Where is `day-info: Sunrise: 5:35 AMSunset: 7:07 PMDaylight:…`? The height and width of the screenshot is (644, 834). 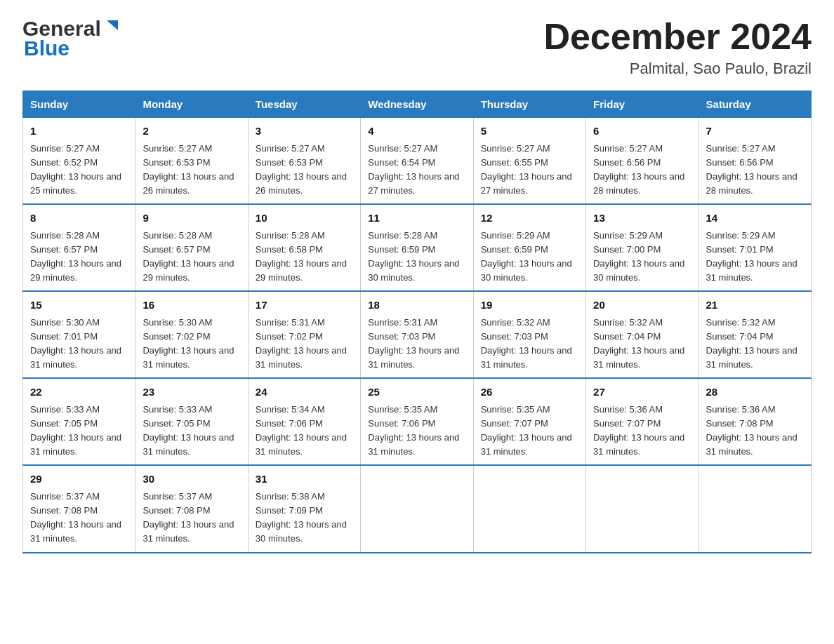
day-info: Sunrise: 5:35 AMSunset: 7:07 PMDaylight:… is located at coordinates (529, 431).